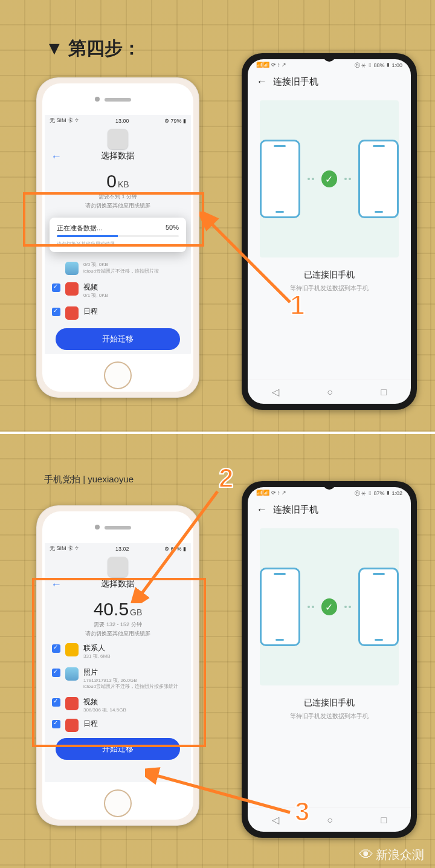 The image size is (435, 868). What do you see at coordinates (118, 268) in the screenshot?
I see `list-item: 0/0 项, 0KB icloud云端照片不迁移，连拍照片按` at bounding box center [118, 268].